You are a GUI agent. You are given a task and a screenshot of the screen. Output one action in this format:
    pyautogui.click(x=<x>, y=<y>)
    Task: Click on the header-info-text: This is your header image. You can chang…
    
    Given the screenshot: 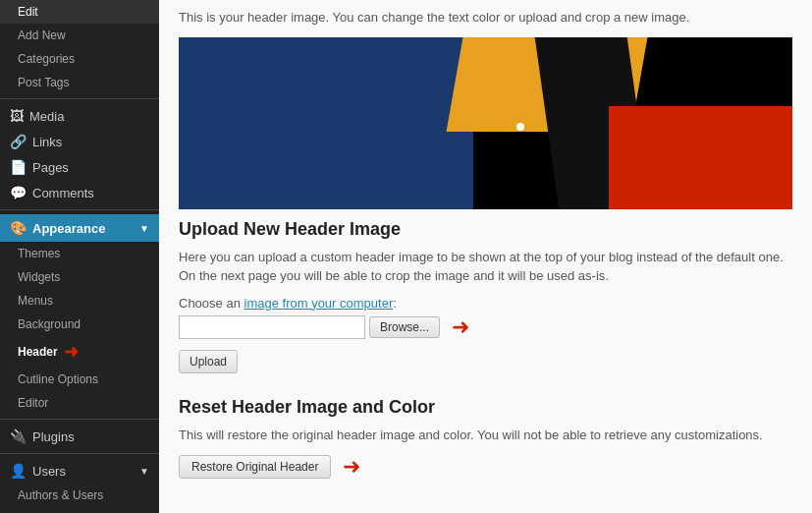 What is the action you would take?
    pyautogui.click(x=485, y=18)
    